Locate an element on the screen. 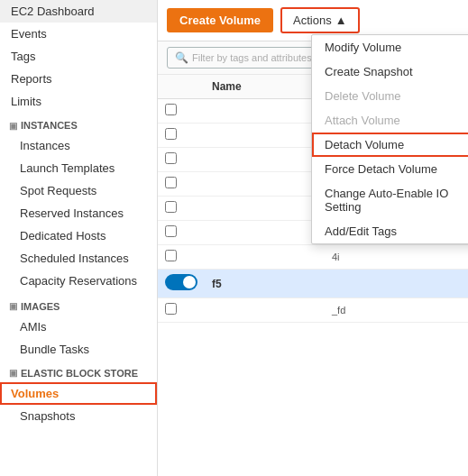 This screenshot has width=468, height=476. sidebar-item-bundle-tasks: Bundle Tasks is located at coordinates (78, 350).